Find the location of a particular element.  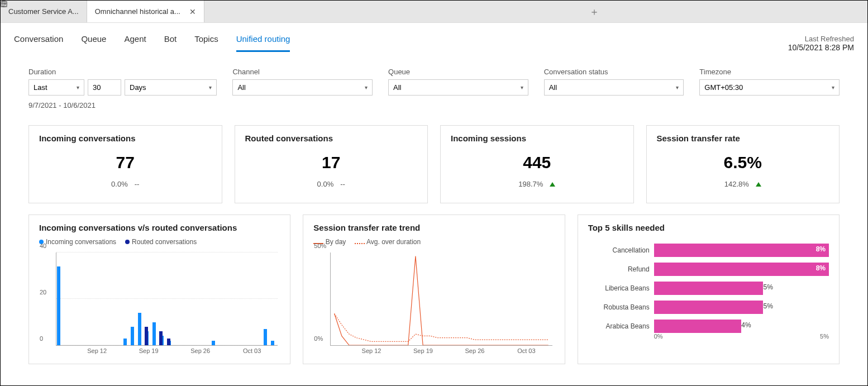

legend-label: Avg. over duration is located at coordinates (393, 242).